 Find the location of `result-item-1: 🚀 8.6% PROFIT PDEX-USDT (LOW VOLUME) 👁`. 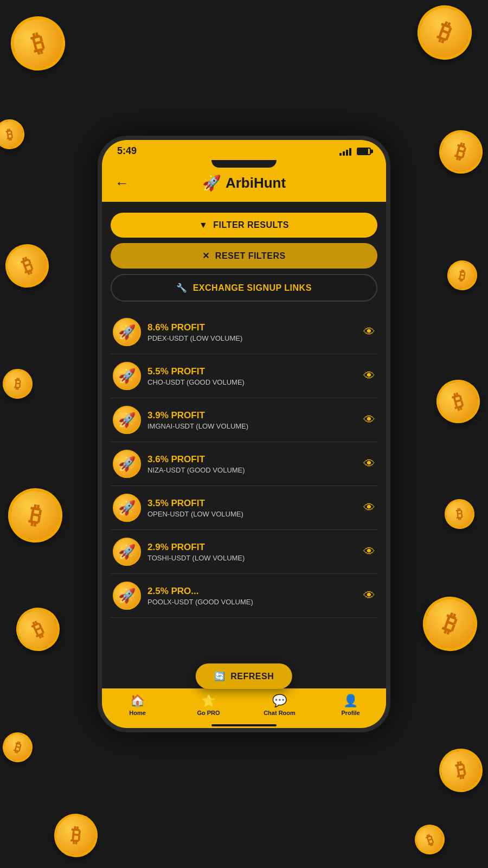

result-item-1: 🚀 8.6% PROFIT PDEX-USDT (LOW VOLUME) 👁 is located at coordinates (244, 332).